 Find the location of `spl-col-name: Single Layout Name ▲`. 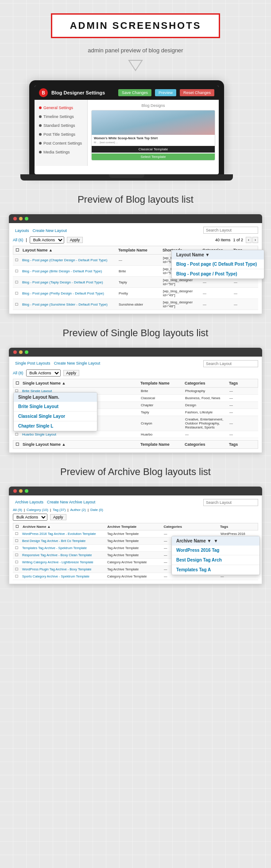

spl-col-name: Single Layout Name ▲ is located at coordinates (81, 383).